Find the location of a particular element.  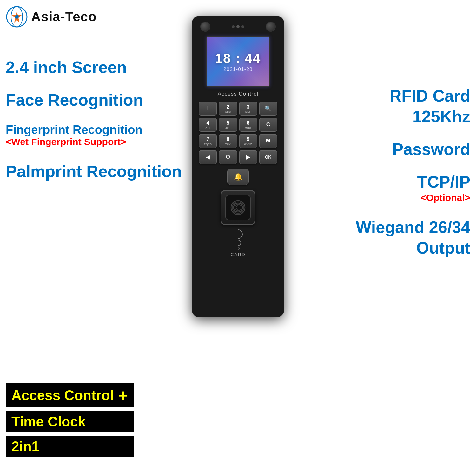

fingerprint-recognition-label: Fingerprint Recognition is located at coordinates (94, 130).